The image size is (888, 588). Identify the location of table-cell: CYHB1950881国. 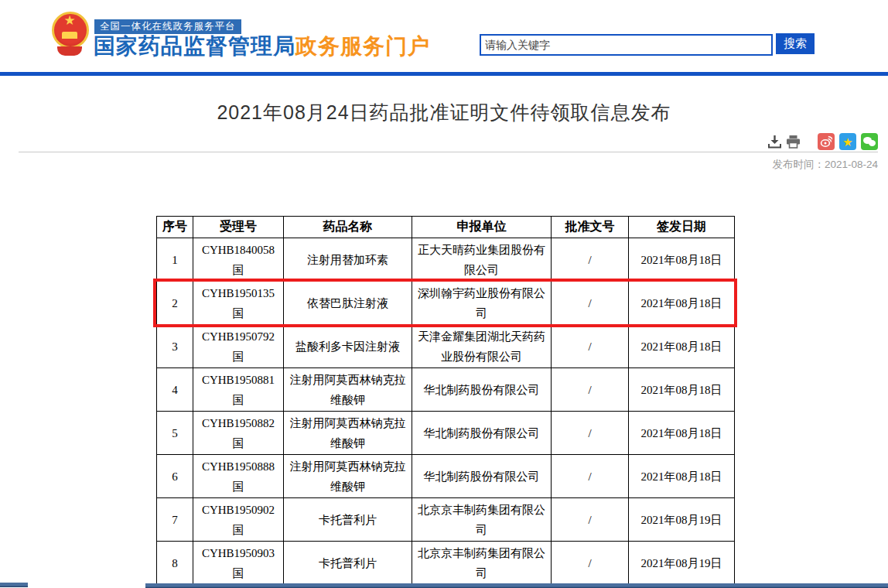
(238, 390).